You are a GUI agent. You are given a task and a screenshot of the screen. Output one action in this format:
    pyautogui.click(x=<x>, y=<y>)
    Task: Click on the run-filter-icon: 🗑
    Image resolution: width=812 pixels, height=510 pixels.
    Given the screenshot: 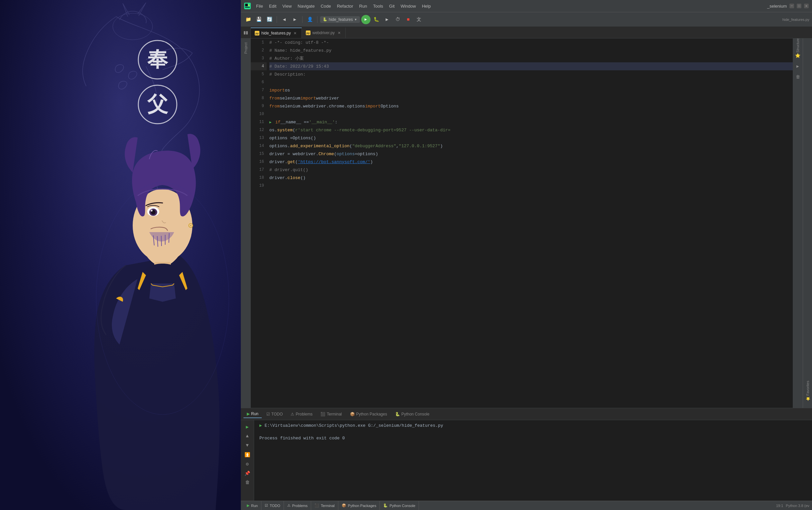 What is the action you would take?
    pyautogui.click(x=248, y=483)
    